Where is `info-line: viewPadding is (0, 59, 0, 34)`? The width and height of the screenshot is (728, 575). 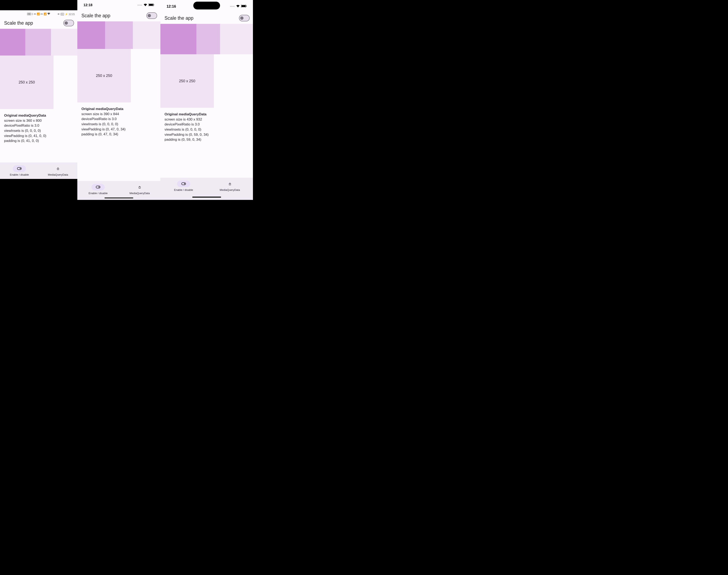 info-line: viewPadding is (0, 59, 0, 34) is located at coordinates (207, 135).